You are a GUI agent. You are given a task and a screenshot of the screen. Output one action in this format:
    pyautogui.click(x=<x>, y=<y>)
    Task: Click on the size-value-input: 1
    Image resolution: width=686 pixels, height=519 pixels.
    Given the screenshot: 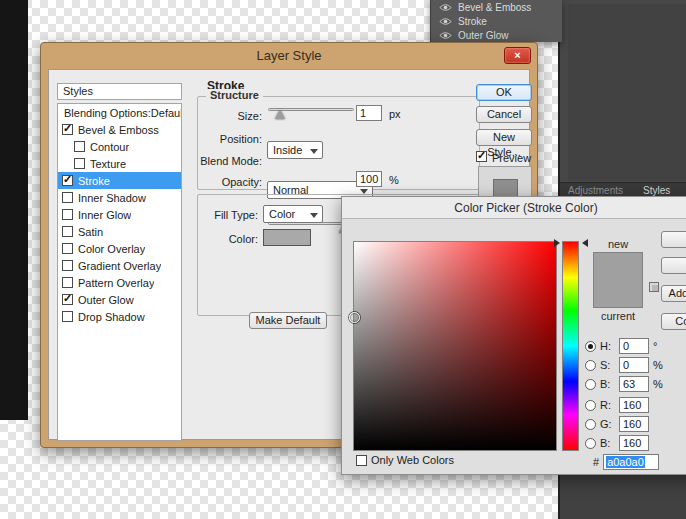 What is the action you would take?
    pyautogui.click(x=369, y=113)
    